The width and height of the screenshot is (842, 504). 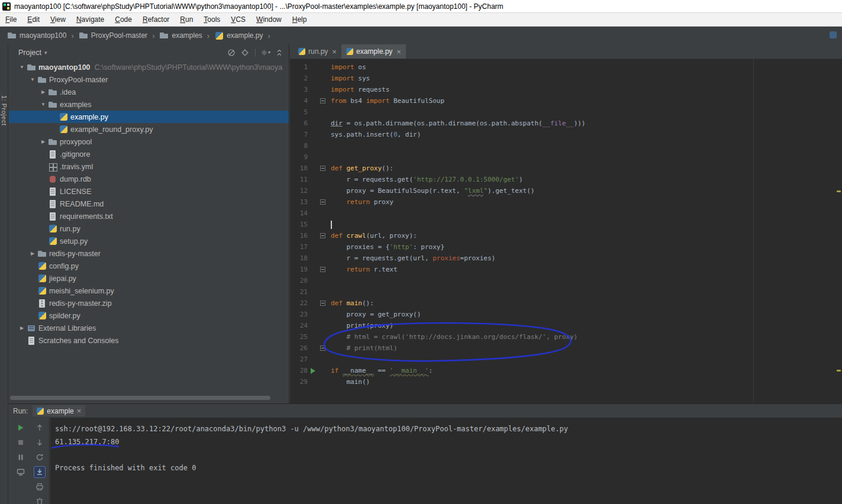 I want to click on menu-navigate: Navigate, so click(x=90, y=20).